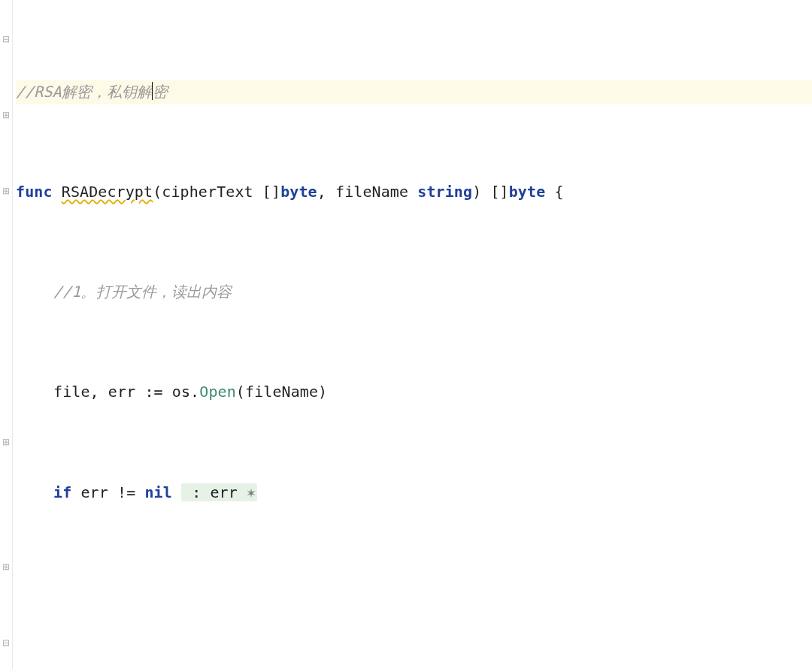 The image size is (812, 669). What do you see at coordinates (218, 392) in the screenshot?
I see `method-call: Open` at bounding box center [218, 392].